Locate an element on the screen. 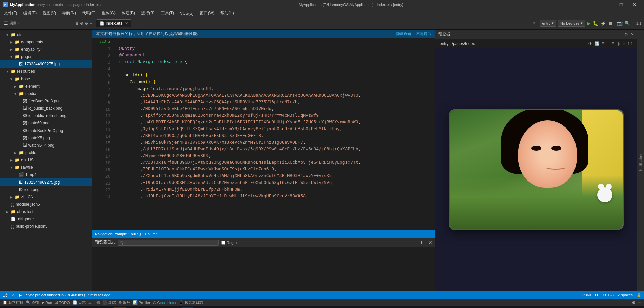 The width and height of the screenshot is (644, 308). tree-build-profile: { } build-profile.json5 is located at coordinates (46, 226).